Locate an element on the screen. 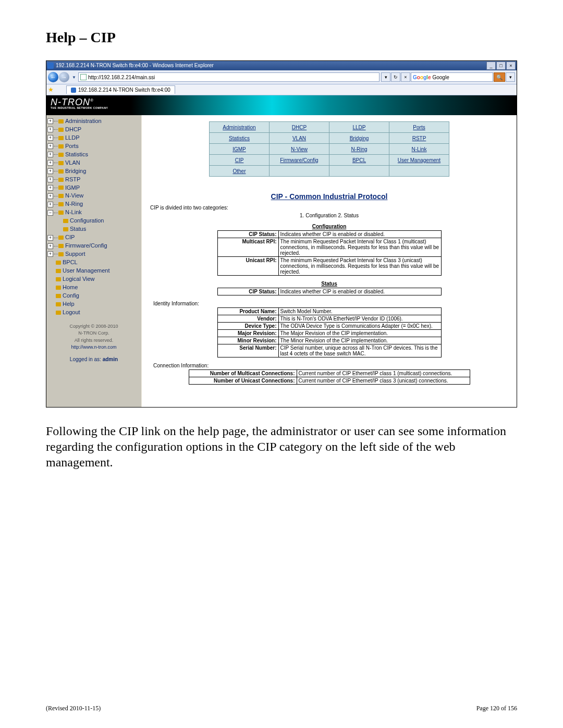 This screenshot has width=563, height=728. nav-item-ports: +Ports is located at coordinates (94, 146).